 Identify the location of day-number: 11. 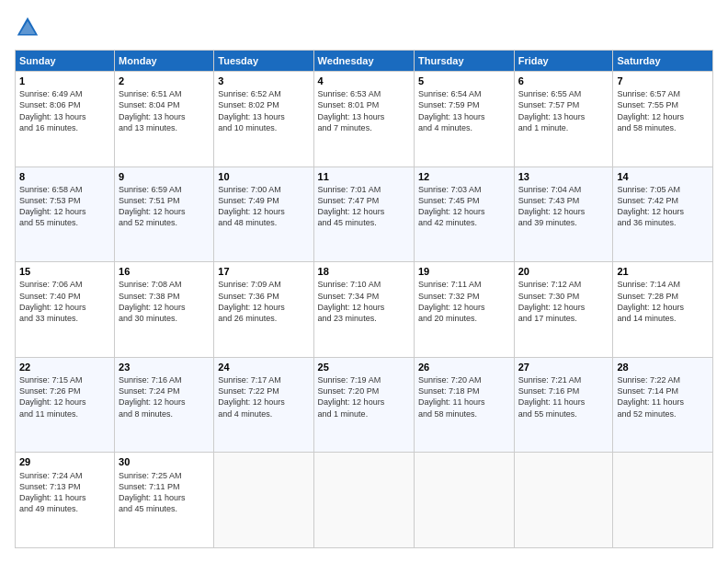
(364, 177).